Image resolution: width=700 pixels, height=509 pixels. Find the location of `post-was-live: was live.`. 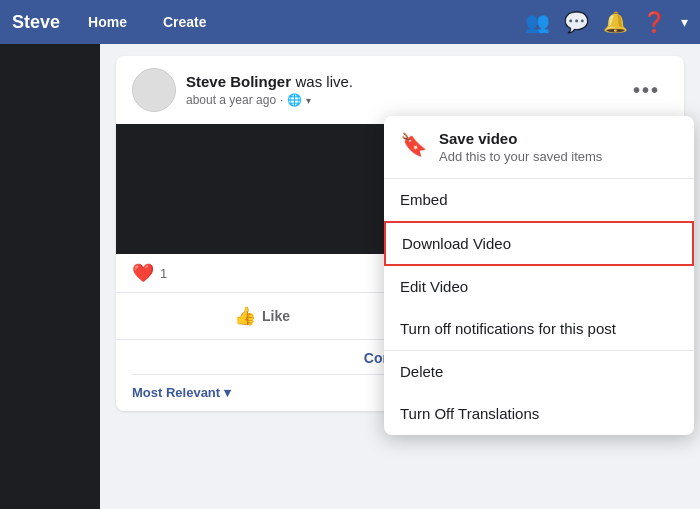

post-was-live: was live. is located at coordinates (324, 82).